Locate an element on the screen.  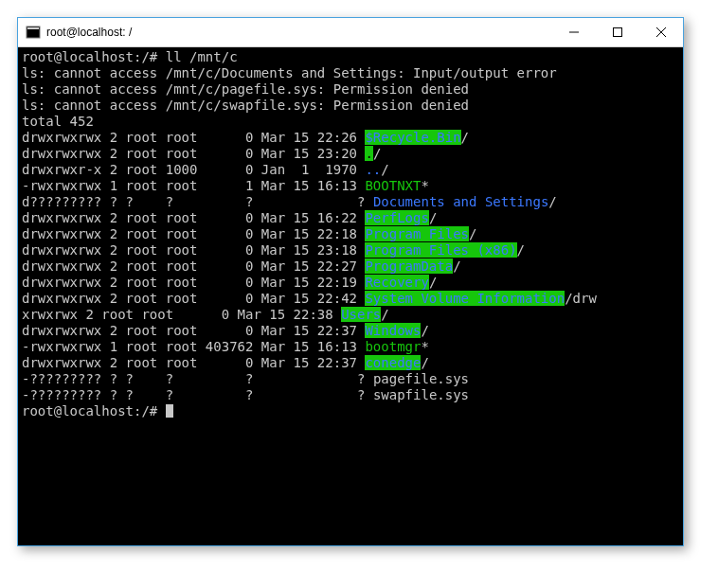
close-button is located at coordinates (661, 32).